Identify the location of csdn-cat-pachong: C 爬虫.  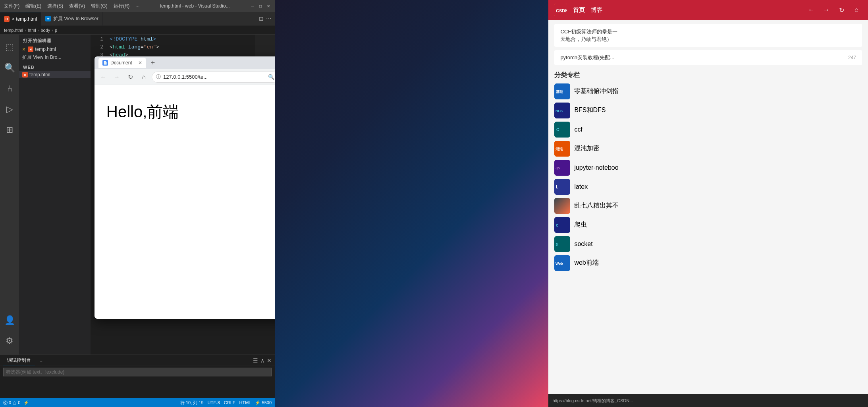
(708, 225).